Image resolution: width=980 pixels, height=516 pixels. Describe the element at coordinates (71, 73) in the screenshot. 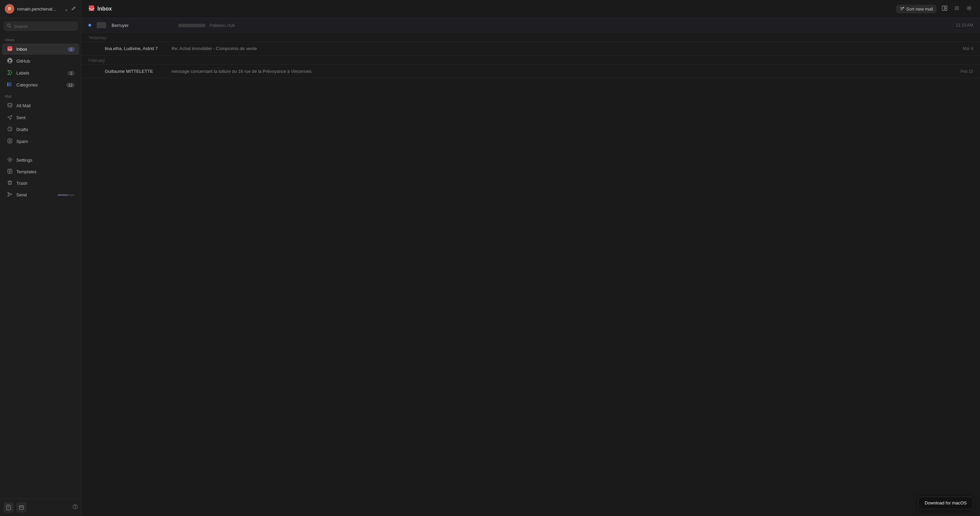

I see `labels-badge: 1` at that location.